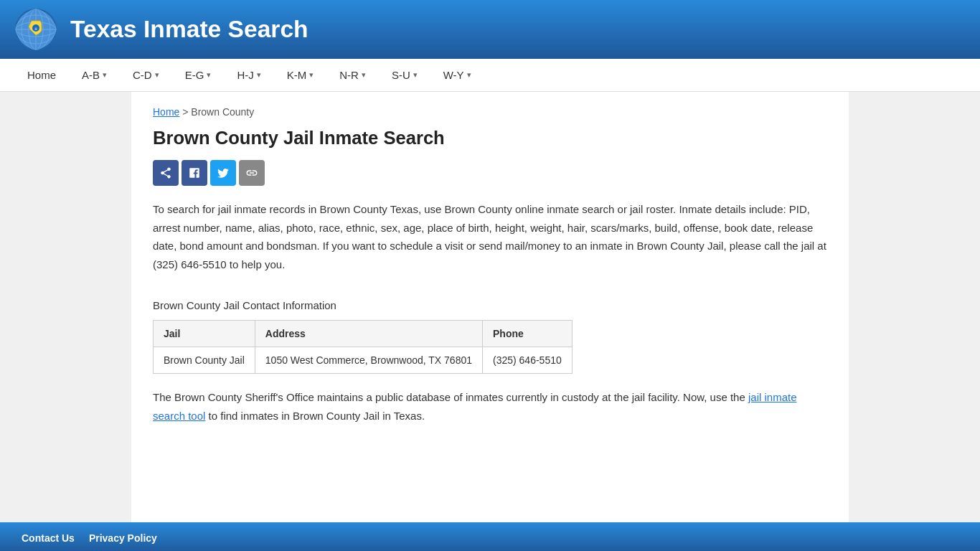 The image size is (980, 551). Describe the element at coordinates (222, 112) in the screenshot. I see `breadcrumb-current: Brown County` at that location.